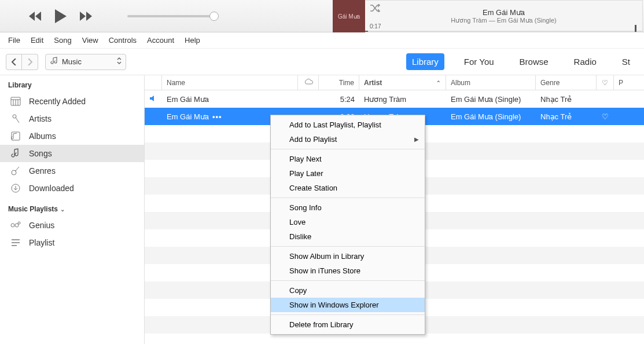 The image size is (644, 344). What do you see at coordinates (348, 207) in the screenshot?
I see `cm-song-info: Song Info` at bounding box center [348, 207].